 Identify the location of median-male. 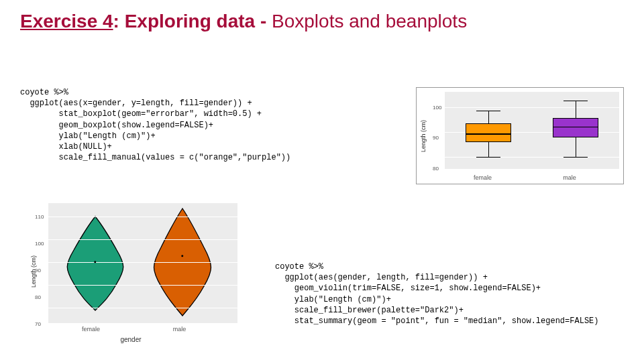
(576, 127).